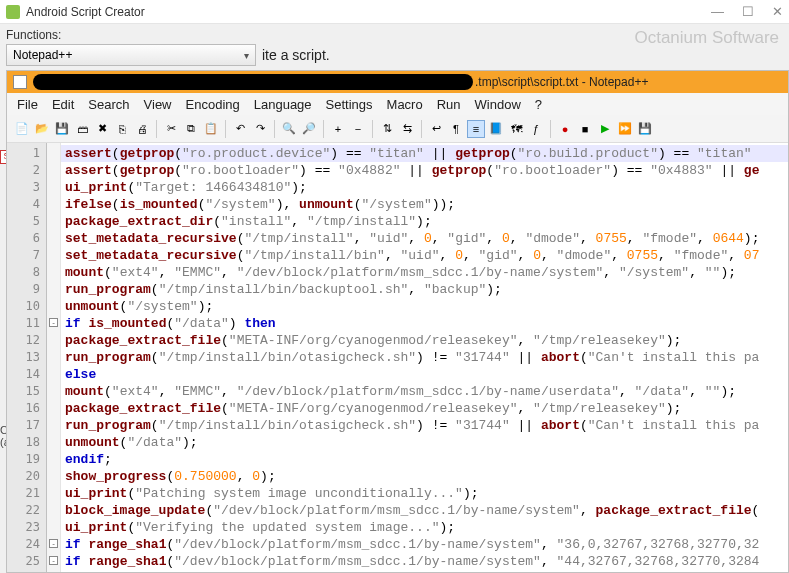 Image resolution: width=789 pixels, height=573 pixels. What do you see at coordinates (424, 494) in the screenshot?
I see `code-line: ui_print("Patching system image uncondit…` at bounding box center [424, 494].